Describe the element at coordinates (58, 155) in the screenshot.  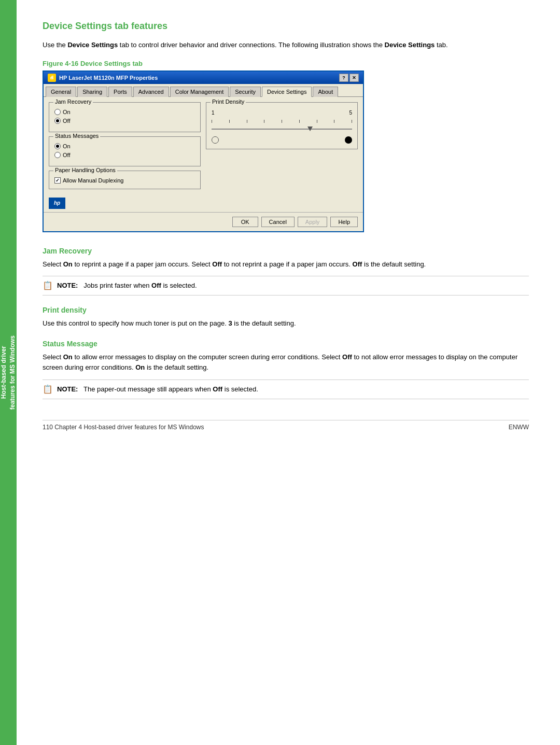
I see `status-off-radio` at that location.